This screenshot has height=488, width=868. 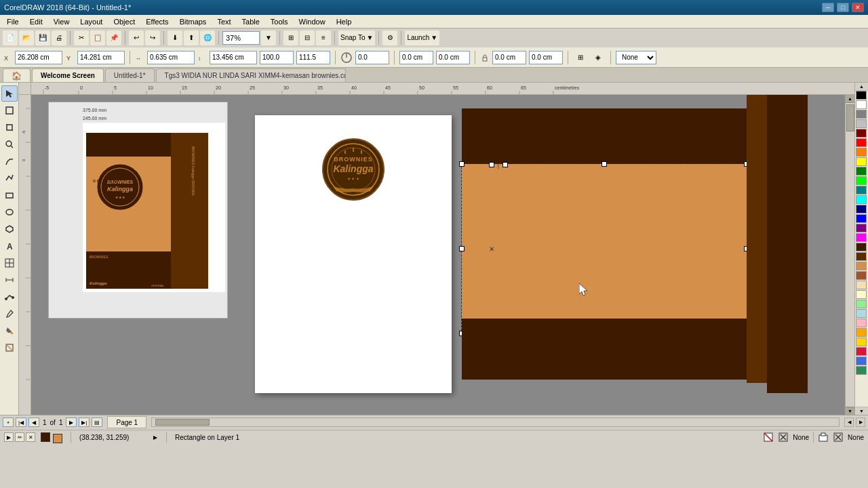 What do you see at coordinates (9, 161) in the screenshot?
I see `freehand-tool` at bounding box center [9, 161].